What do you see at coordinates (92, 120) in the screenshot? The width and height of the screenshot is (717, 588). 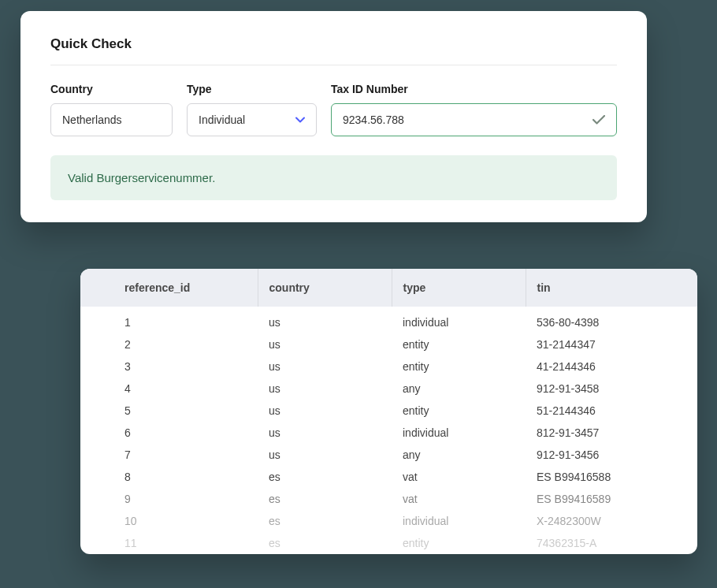 I see `country-value: Netherlands` at bounding box center [92, 120].